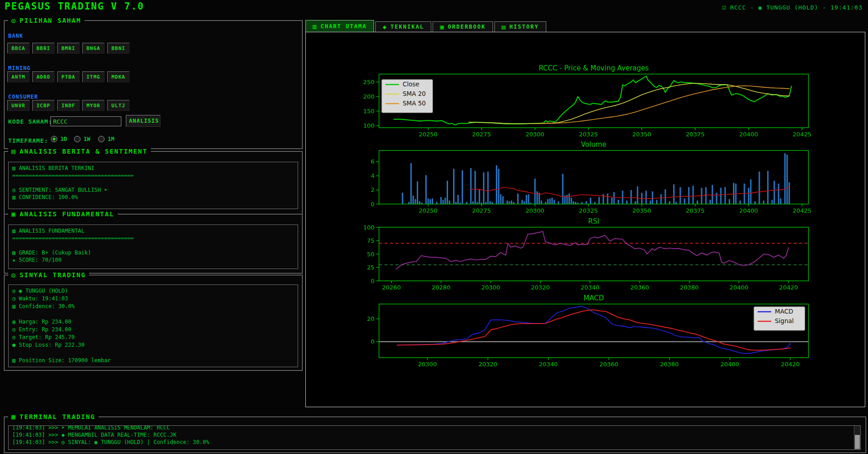 The image size is (868, 454). I want to click on timeframe-option-1m: 1M, so click(106, 139).